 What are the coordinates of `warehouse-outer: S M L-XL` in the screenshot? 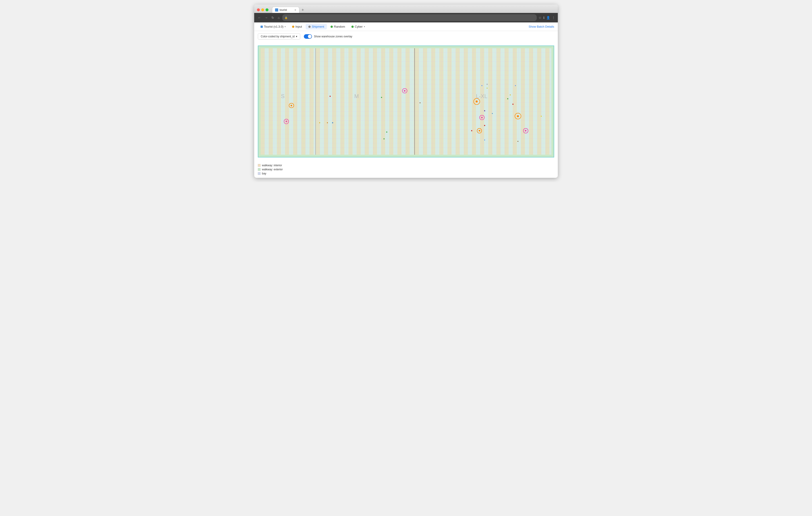 It's located at (406, 101).